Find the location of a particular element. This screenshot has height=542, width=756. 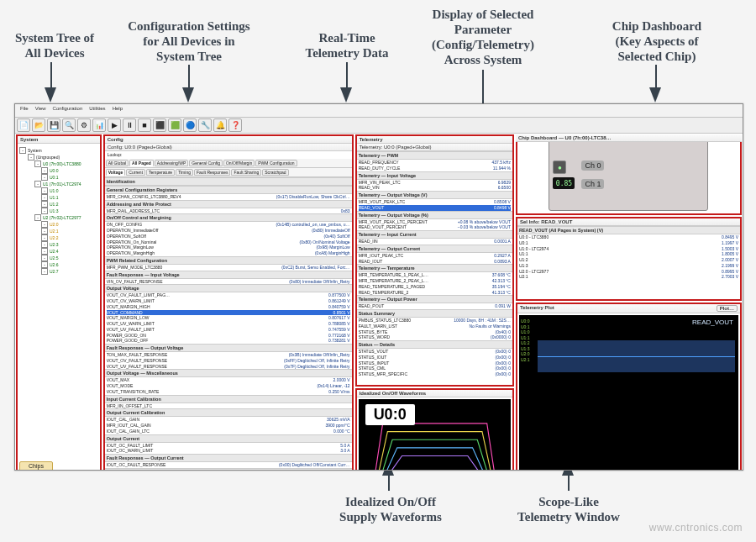

menu-configuration: Configuration is located at coordinates (68, 111).